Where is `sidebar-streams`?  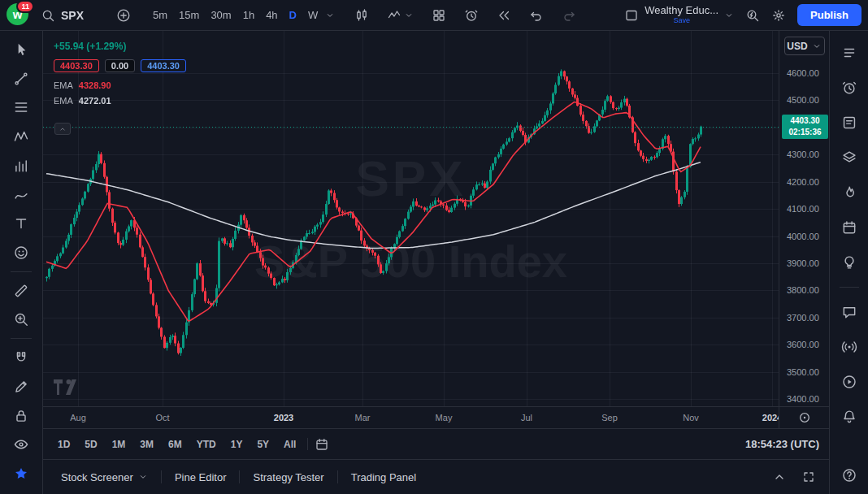
sidebar-streams is located at coordinates (849, 347).